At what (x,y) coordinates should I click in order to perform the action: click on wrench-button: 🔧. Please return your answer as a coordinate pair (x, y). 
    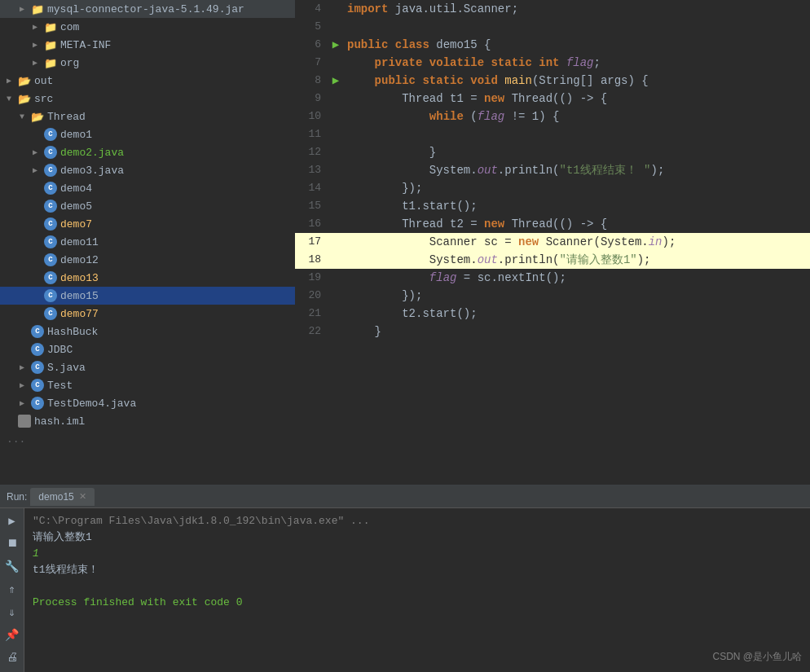
    Looking at the image, I should click on (12, 566).